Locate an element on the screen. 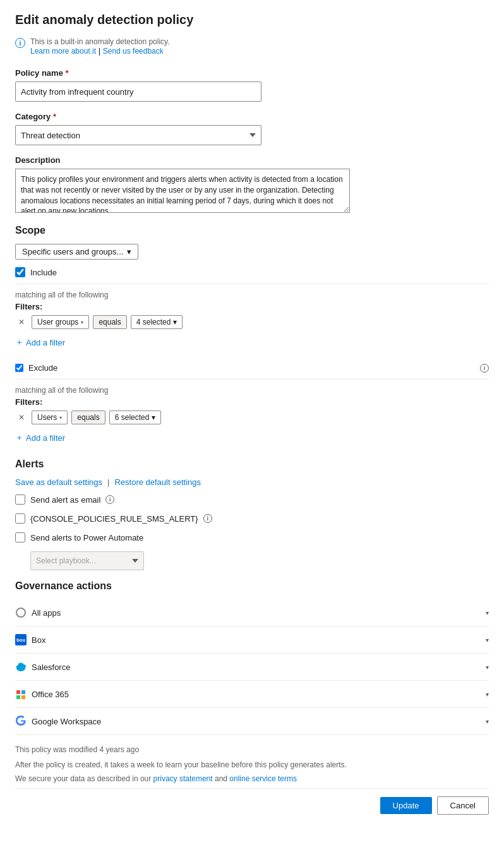 The width and height of the screenshot is (504, 845). sms-alert-info-icon: i is located at coordinates (208, 518).